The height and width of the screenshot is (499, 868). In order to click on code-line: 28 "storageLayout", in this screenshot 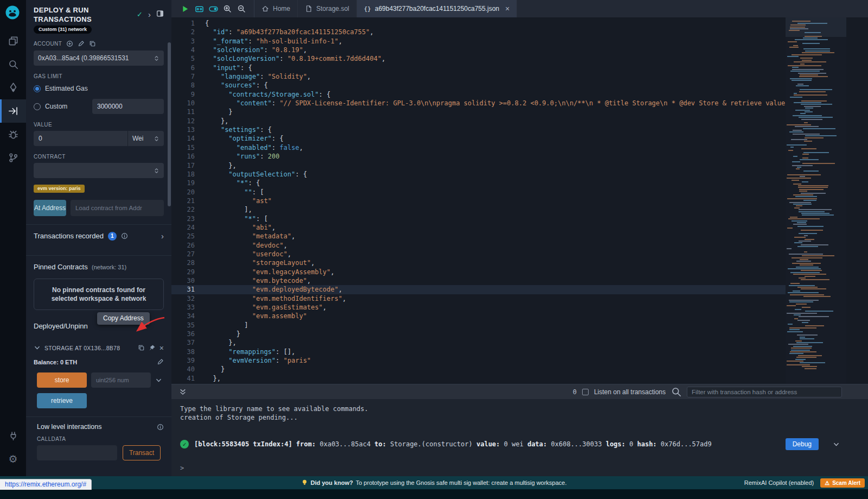, I will do `click(478, 263)`.